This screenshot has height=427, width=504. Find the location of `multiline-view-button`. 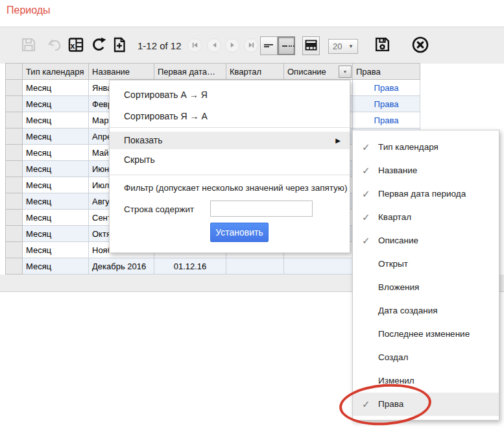

multiline-view-button is located at coordinates (269, 45).